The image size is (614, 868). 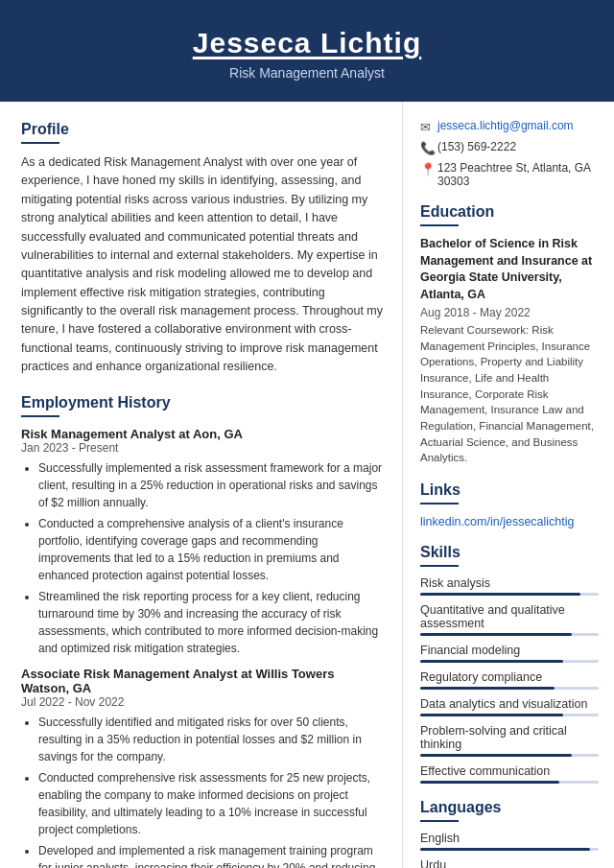 What do you see at coordinates (509, 707) in the screenshot?
I see `skill-item-4: Data analytics and visualization` at bounding box center [509, 707].